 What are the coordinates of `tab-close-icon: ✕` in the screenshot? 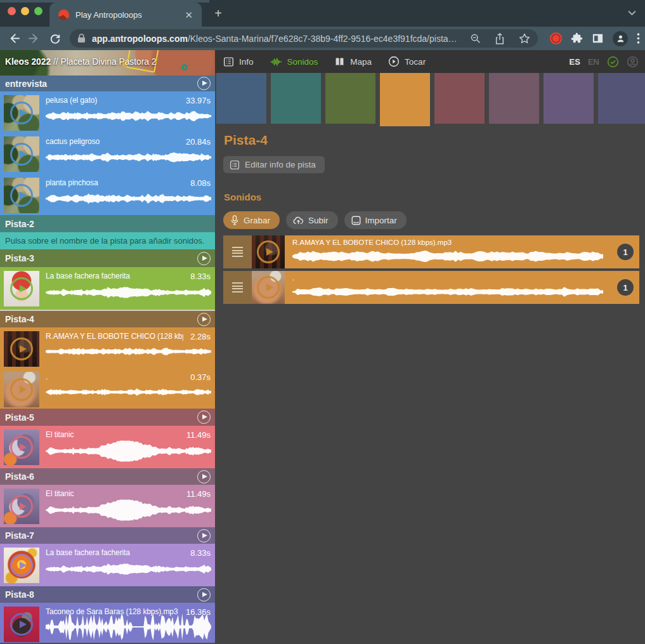 It's located at (189, 15).